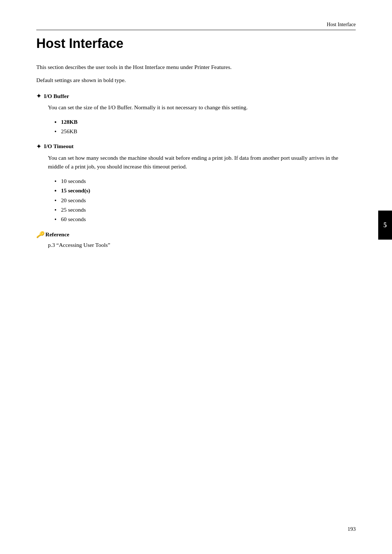  Describe the element at coordinates (205, 191) in the screenshot. I see `list-item: 15 second(s)` at that location.